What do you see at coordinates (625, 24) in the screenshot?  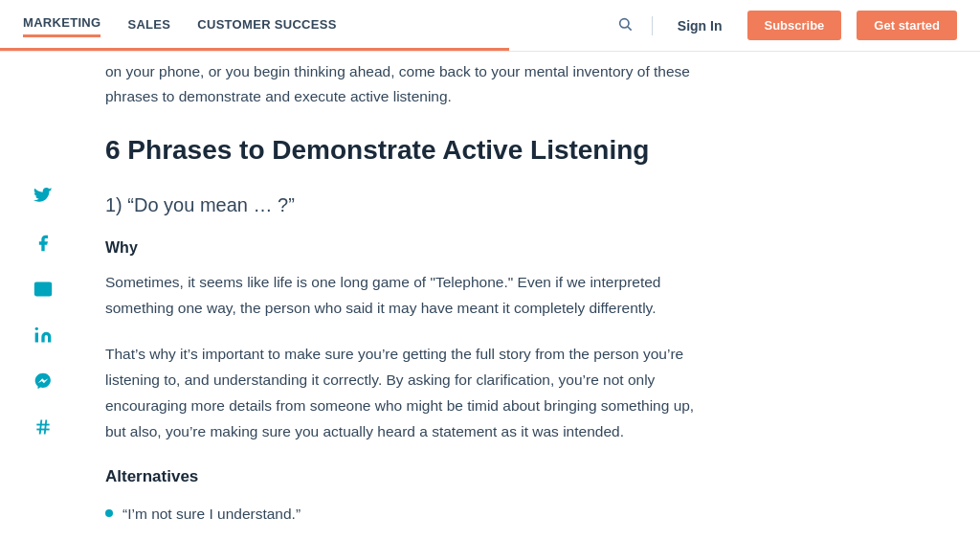 I see `search-icon` at bounding box center [625, 24].